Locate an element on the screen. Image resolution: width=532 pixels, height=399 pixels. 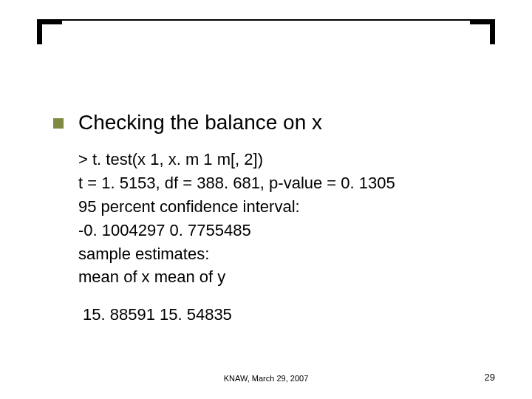
output-line: mean of x mean of y is located at coordinates (283, 277).